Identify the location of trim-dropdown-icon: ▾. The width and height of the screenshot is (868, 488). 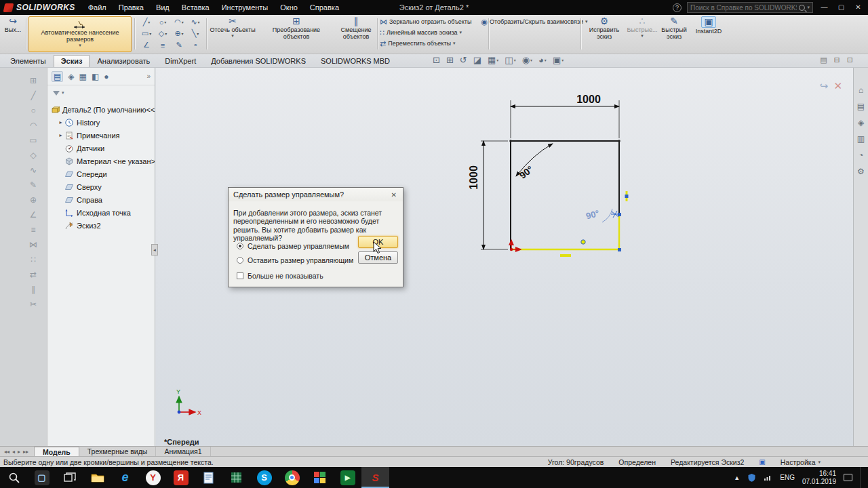
(233, 36).